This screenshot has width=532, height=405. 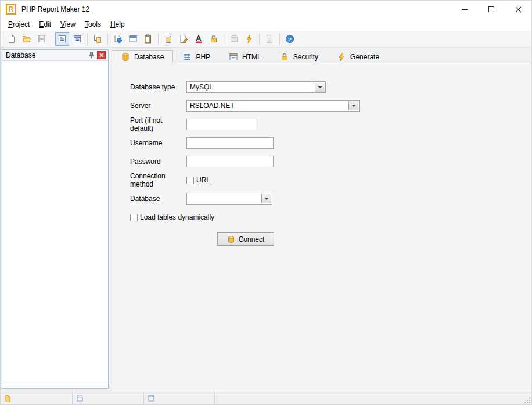 What do you see at coordinates (42, 39) in the screenshot?
I see `save-project-button` at bounding box center [42, 39].